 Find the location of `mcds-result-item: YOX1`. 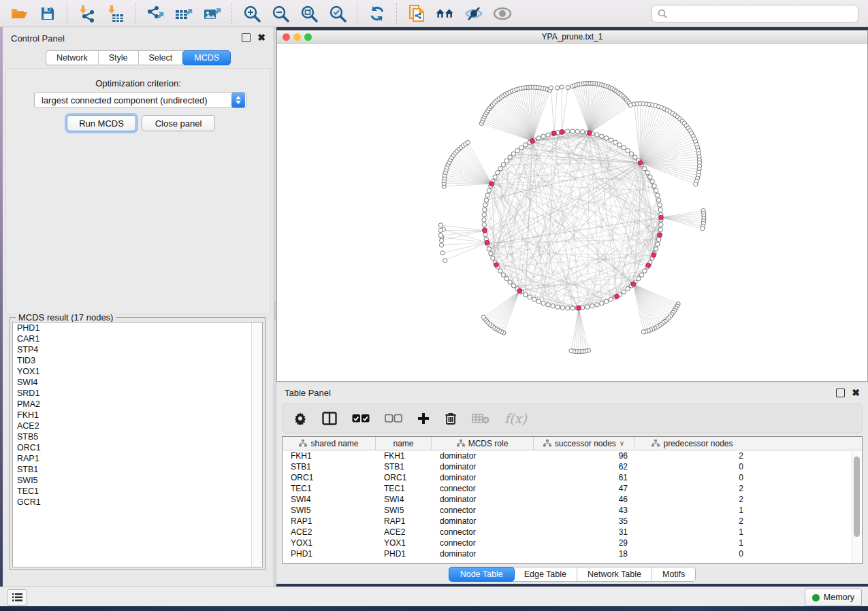

mcds-result-item: YOX1 is located at coordinates (138, 371).